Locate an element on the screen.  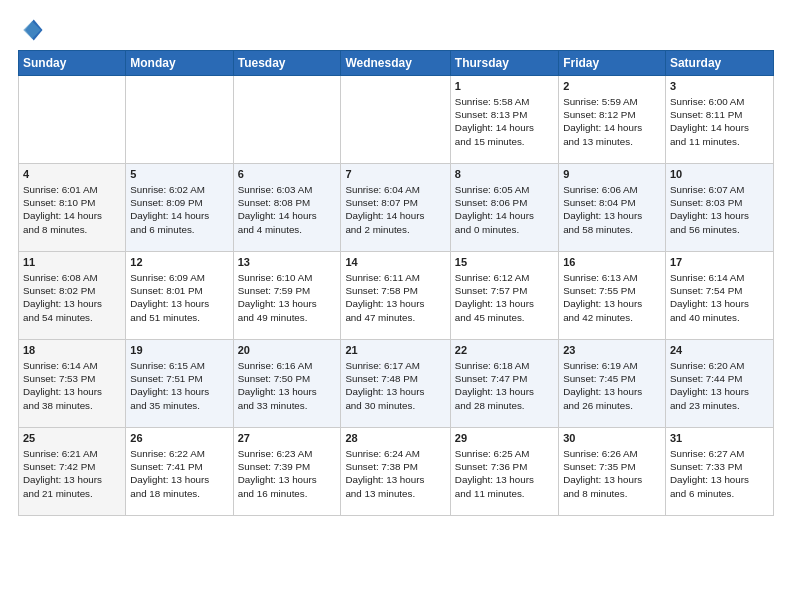
calendar-cell: 25Sunrise: 6:21 AM Sunset: 7:42 PM Dayli… is located at coordinates (72, 472).